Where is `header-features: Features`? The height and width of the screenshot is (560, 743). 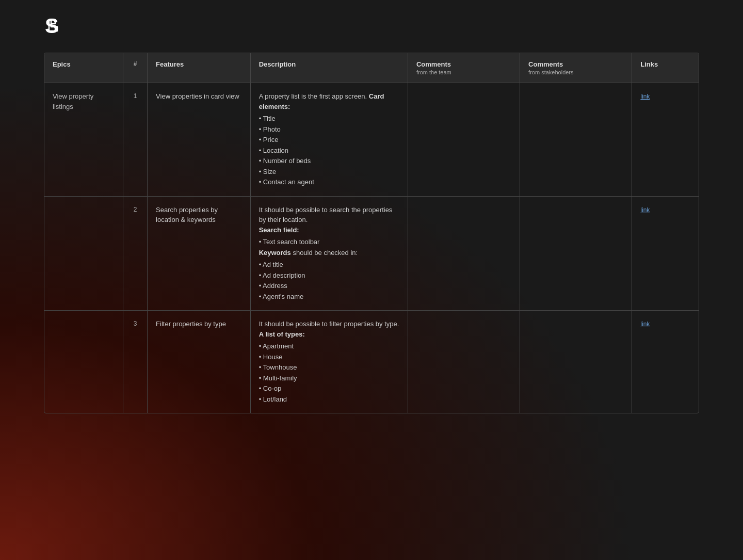 header-features: Features is located at coordinates (199, 68).